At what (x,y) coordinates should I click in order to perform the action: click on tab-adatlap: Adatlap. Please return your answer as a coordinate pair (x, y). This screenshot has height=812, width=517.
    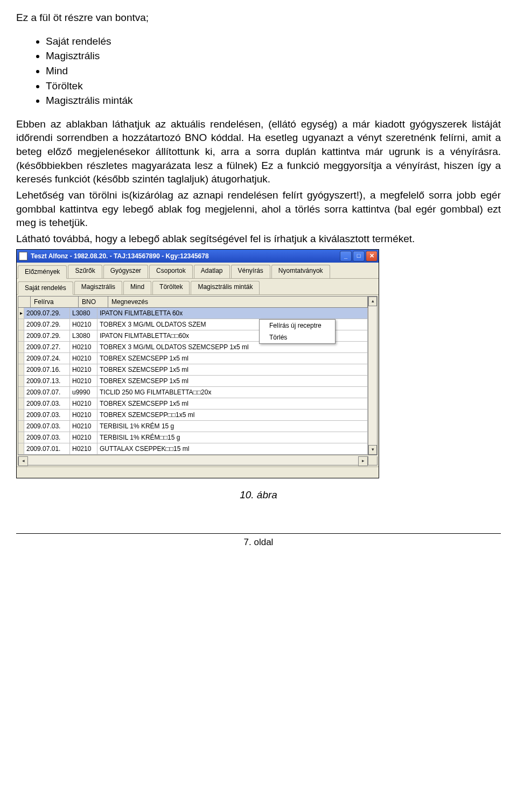
    Looking at the image, I should click on (212, 271).